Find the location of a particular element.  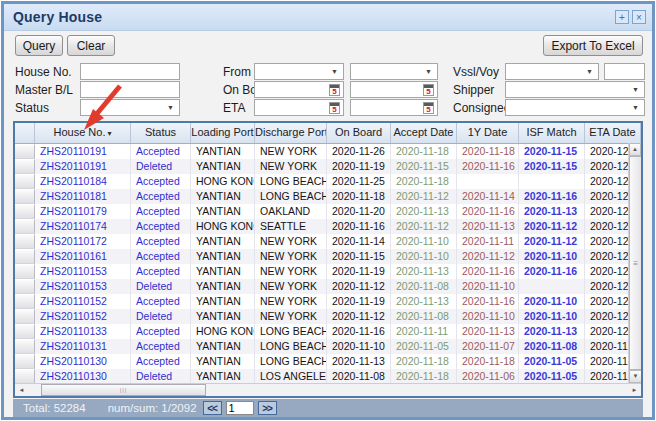

export-to-excel-button: Export To Excel is located at coordinates (593, 46).